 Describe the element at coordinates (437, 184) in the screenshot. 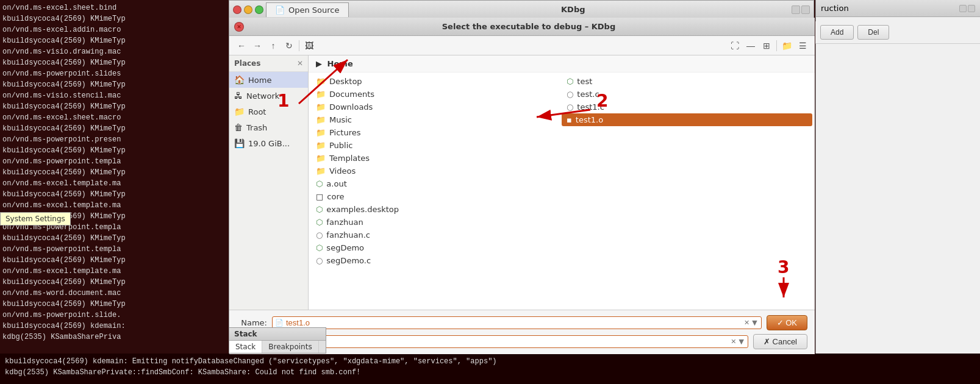

I see `file-item-aout: ⬡ a.out` at that location.